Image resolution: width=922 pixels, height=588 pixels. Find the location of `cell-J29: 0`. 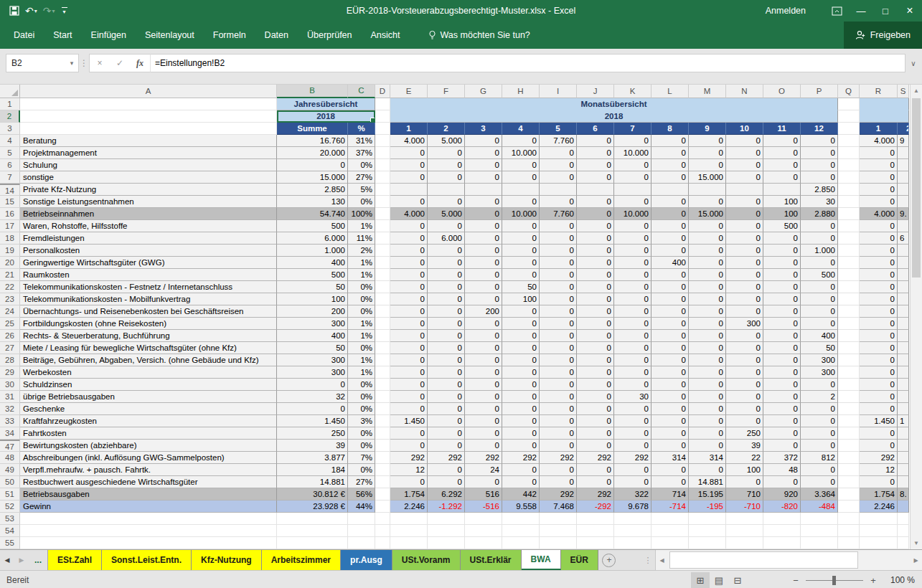

cell-J29: 0 is located at coordinates (596, 373).